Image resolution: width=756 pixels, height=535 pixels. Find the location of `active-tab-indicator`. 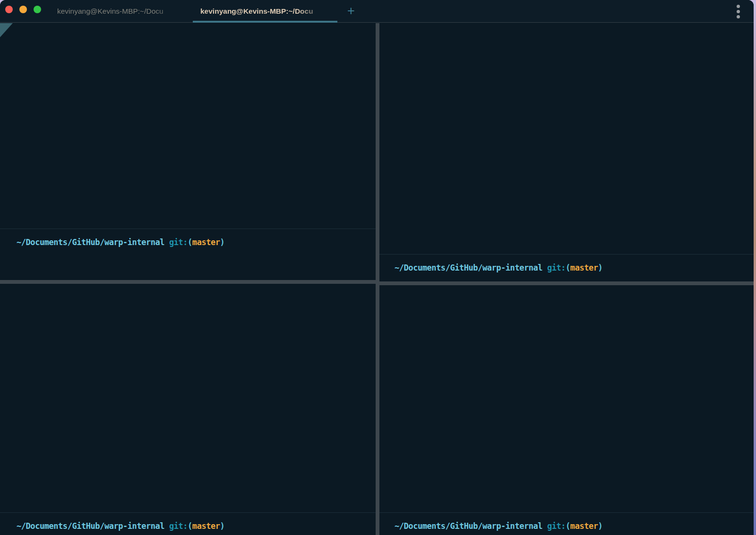

active-tab-indicator is located at coordinates (265, 22).